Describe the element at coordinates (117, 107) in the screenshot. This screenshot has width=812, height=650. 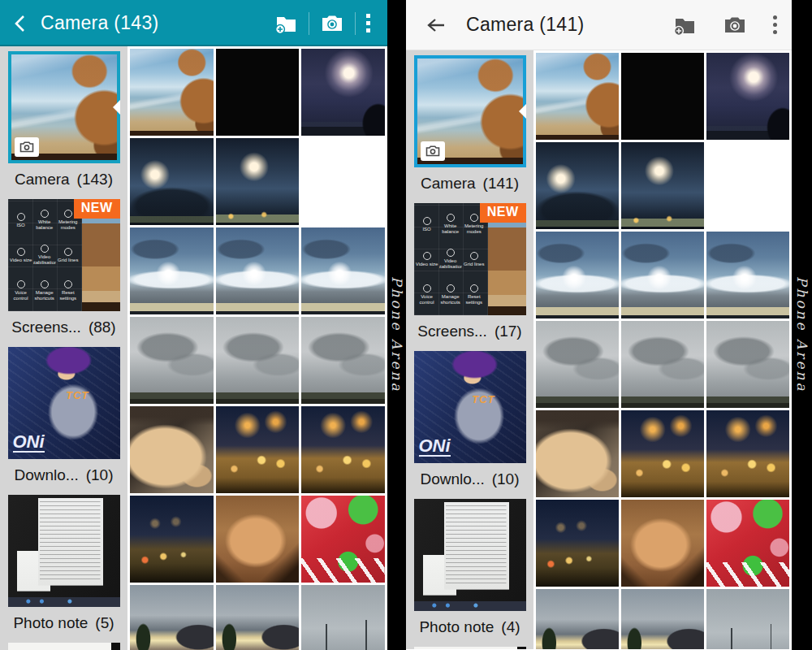
I see `selected-caret` at that location.